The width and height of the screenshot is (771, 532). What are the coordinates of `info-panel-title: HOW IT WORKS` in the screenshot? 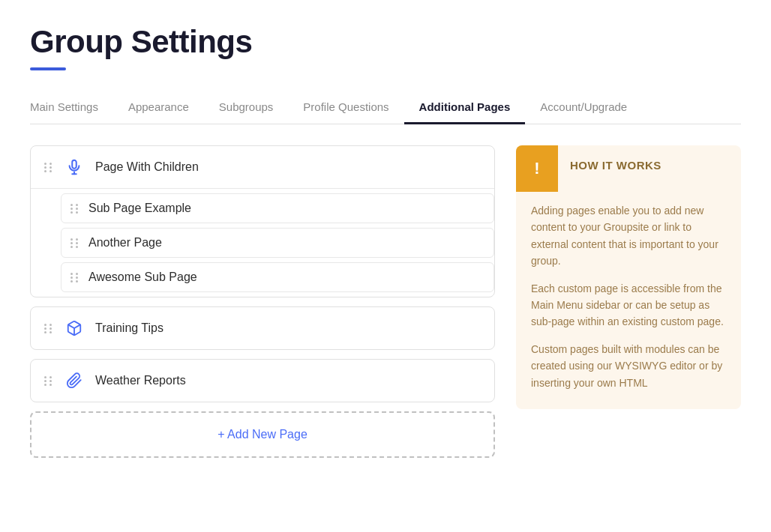 It's located at (616, 169).